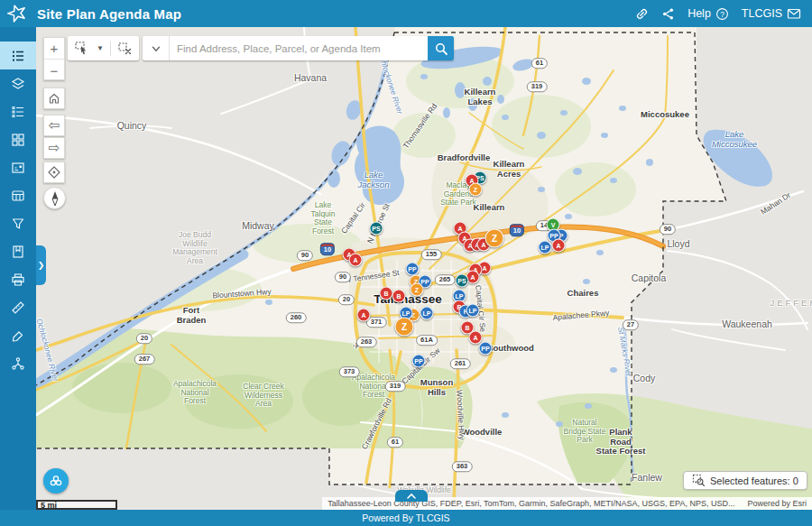 The width and height of the screenshot is (812, 526). I want to click on compass-button, so click(54, 198).